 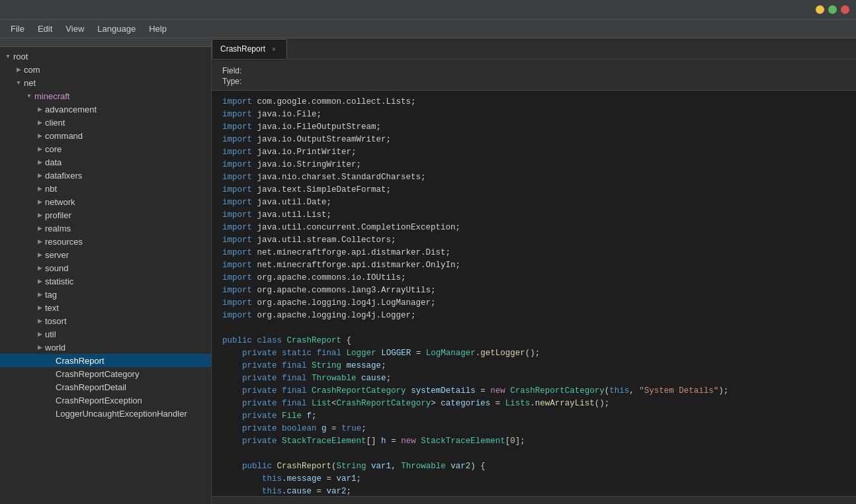 What do you see at coordinates (19, 83) in the screenshot?
I see `tree-arrow-net` at bounding box center [19, 83].